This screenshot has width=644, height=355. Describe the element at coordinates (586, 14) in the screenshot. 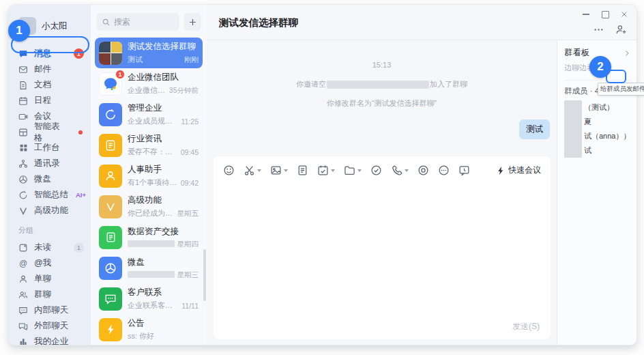

I see `minimize-button` at that location.